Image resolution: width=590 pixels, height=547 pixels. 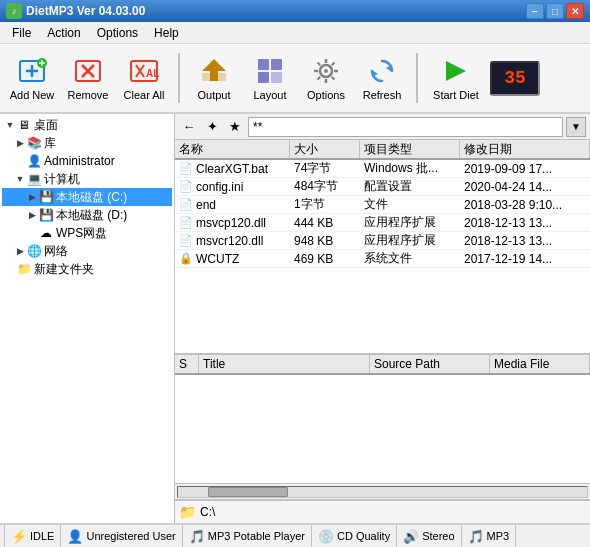 I want to click on file-name: 🔒WCUTZ, so click(x=232, y=258).